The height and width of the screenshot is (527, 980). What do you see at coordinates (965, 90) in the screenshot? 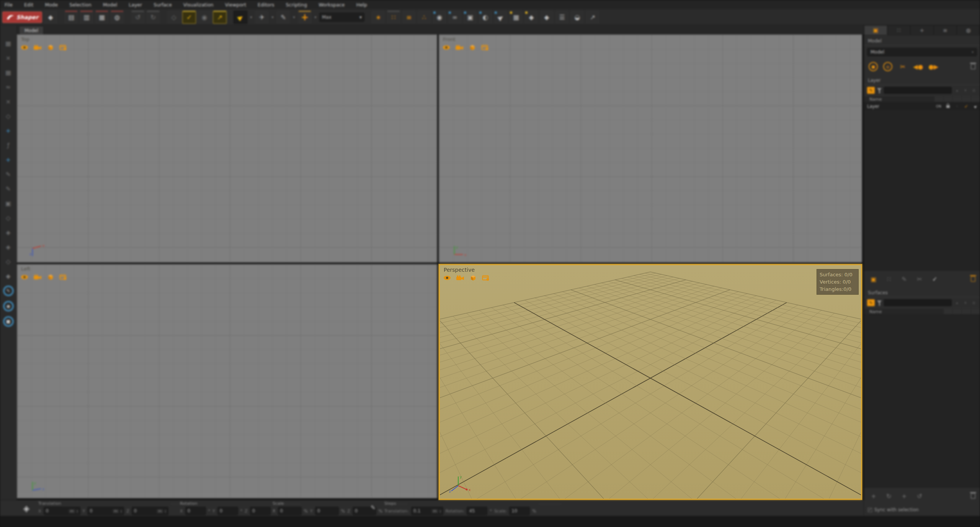
I see `expand-icon: ▾` at bounding box center [965, 90].